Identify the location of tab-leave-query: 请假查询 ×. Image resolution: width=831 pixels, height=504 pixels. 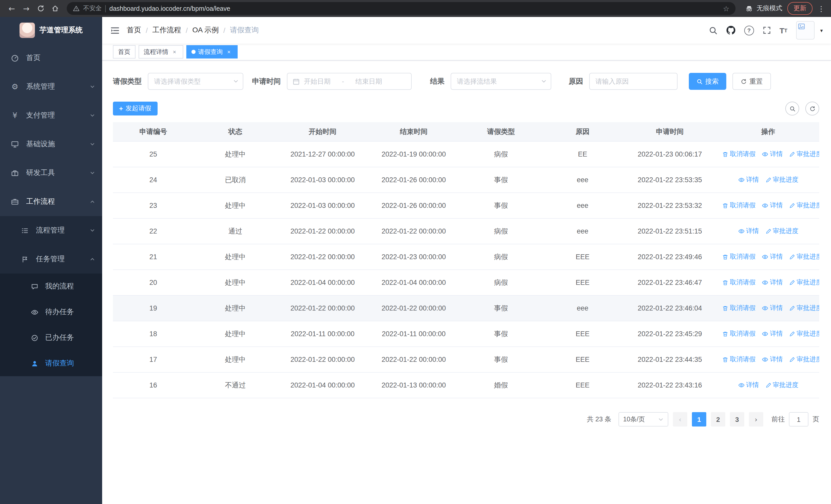
(212, 52).